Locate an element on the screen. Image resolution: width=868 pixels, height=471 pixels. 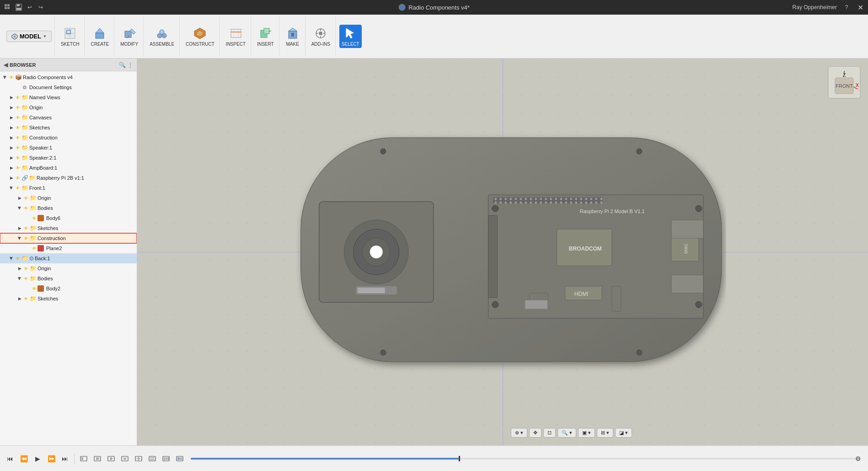
timeline-marker5 is located at coordinates (139, 459).